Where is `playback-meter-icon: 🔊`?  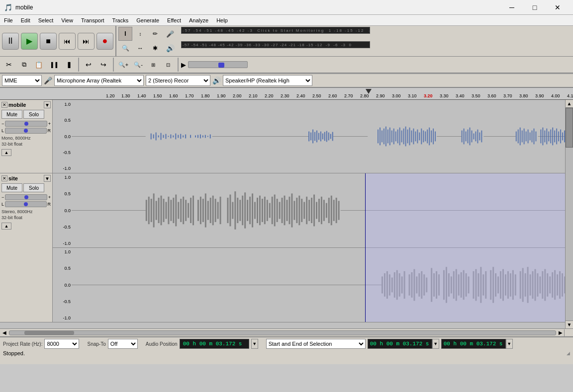
playback-meter-icon: 🔊 is located at coordinates (170, 48).